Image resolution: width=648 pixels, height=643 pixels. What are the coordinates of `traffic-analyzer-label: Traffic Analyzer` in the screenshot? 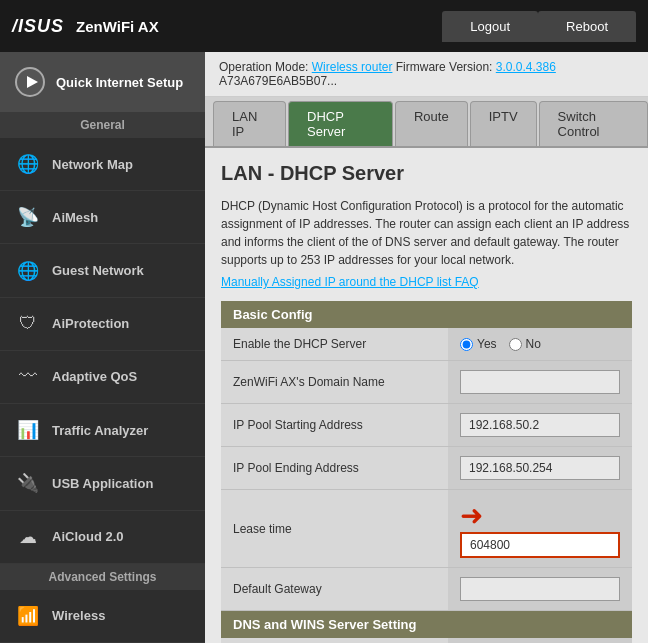 It's located at (100, 430).